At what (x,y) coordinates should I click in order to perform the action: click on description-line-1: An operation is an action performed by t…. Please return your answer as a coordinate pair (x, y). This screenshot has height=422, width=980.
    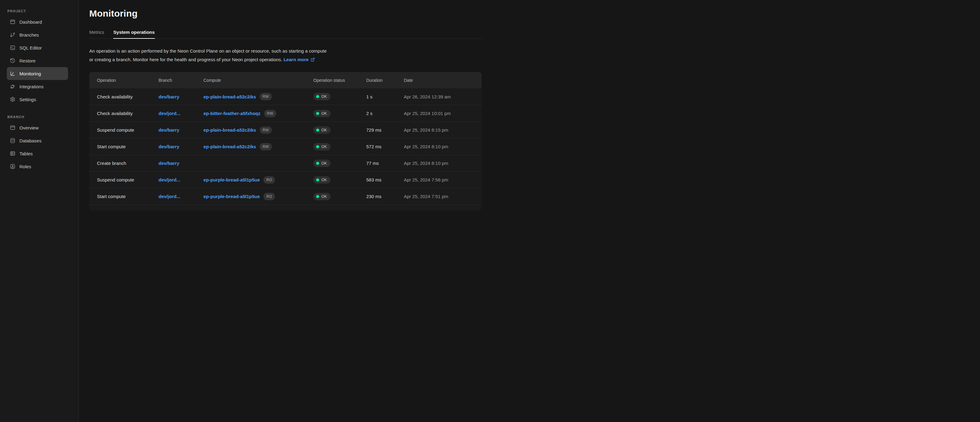
    Looking at the image, I should click on (208, 51).